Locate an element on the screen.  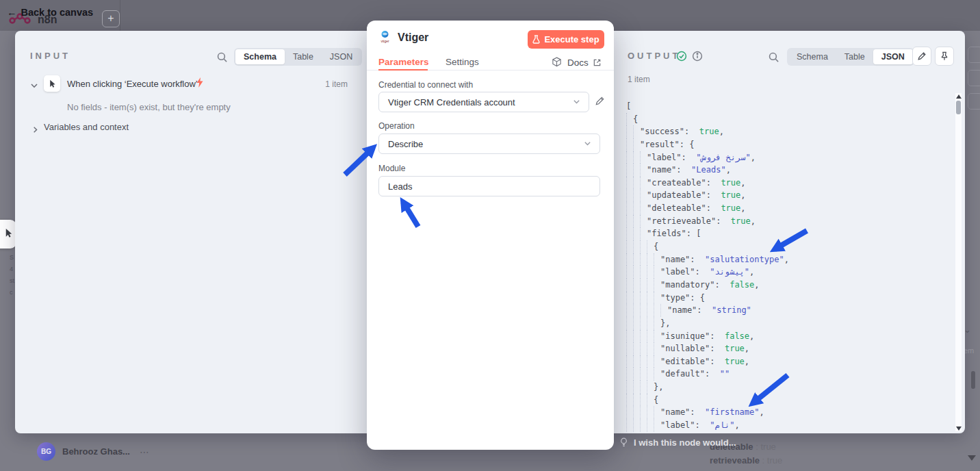
json-line: "name": "firstname", is located at coordinates (790, 412).